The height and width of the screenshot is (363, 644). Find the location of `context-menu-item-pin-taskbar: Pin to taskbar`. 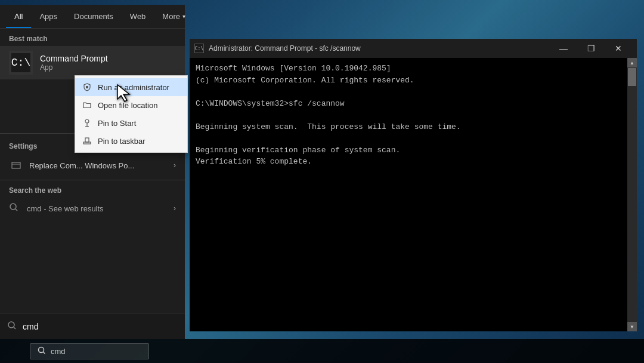

context-menu-item-pin-taskbar: Pin to taskbar is located at coordinates (131, 141).